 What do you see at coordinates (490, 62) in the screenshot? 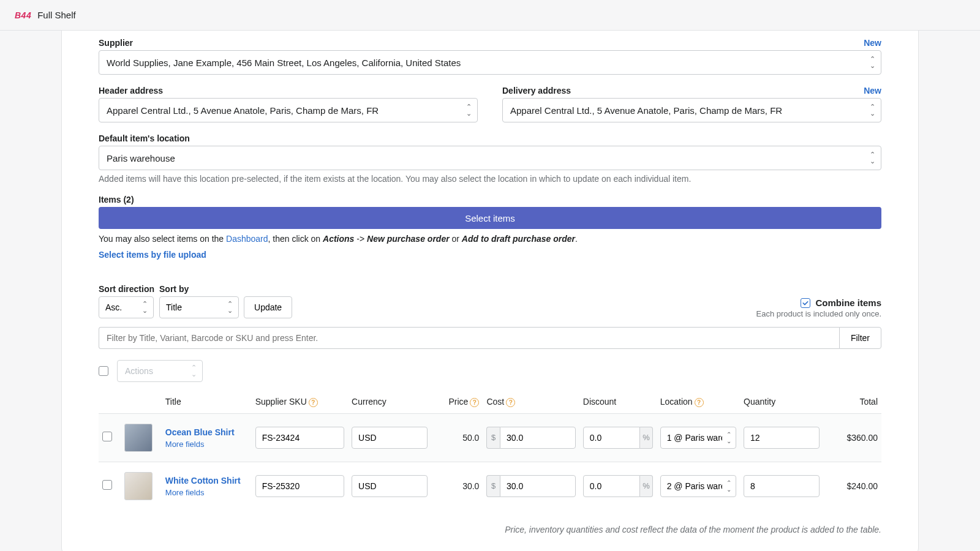
I see `supplier-select: World Supplies, Jane Example, 456 Main S…` at bounding box center [490, 62].